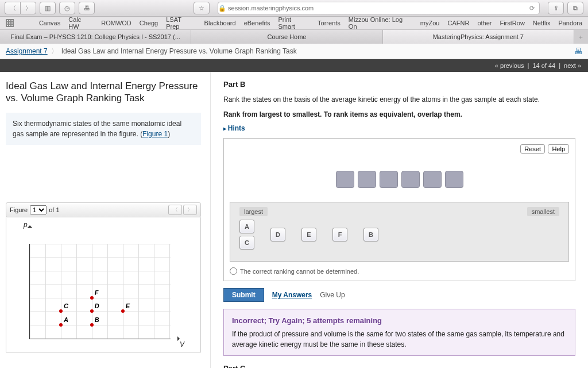 This screenshot has width=588, height=368. Describe the element at coordinates (182, 344) in the screenshot. I see `x-axis-label: V` at that location.